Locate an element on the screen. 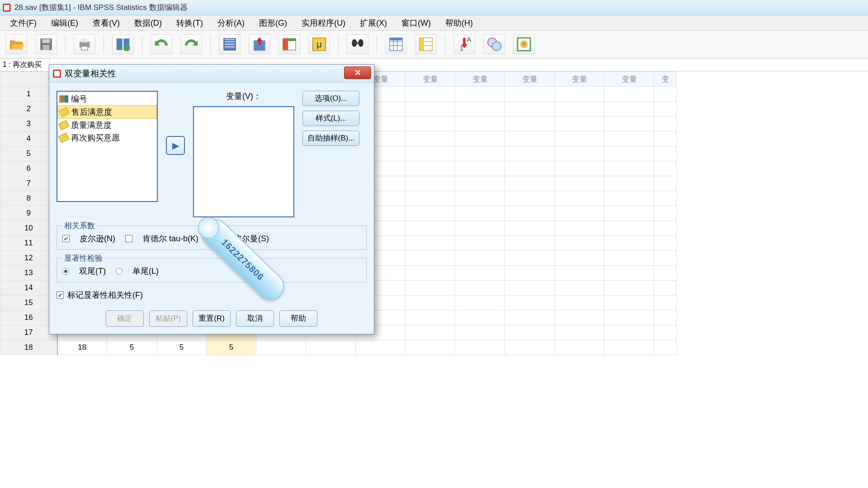  paste-button: 粘贴(P) is located at coordinates (168, 319).